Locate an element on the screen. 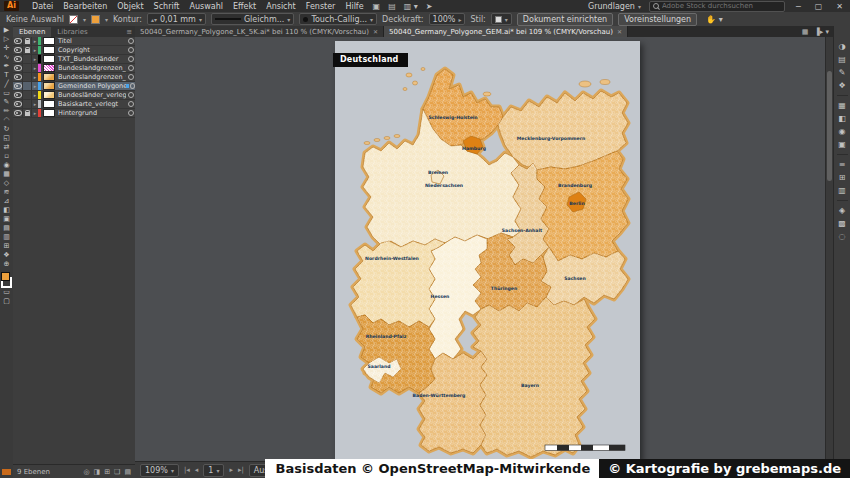 The height and width of the screenshot is (478, 850). tab-ebenen: Ebenen is located at coordinates (32, 32).